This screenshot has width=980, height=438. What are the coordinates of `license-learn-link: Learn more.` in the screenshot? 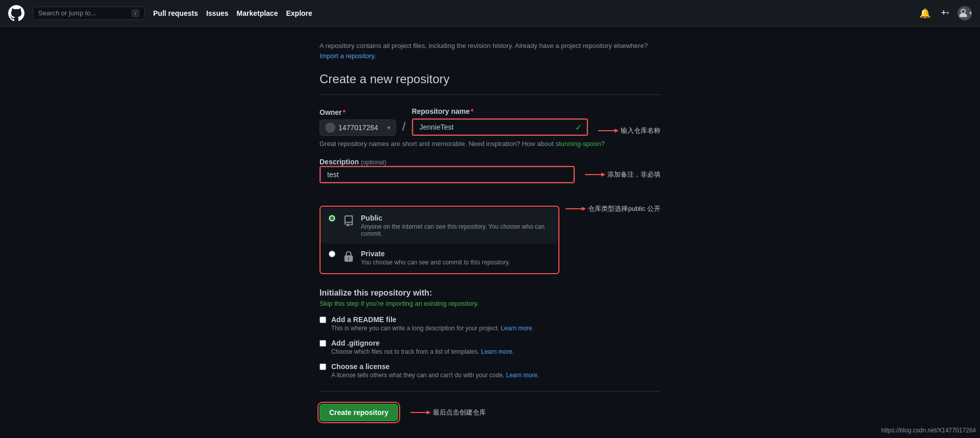 It's located at (523, 375).